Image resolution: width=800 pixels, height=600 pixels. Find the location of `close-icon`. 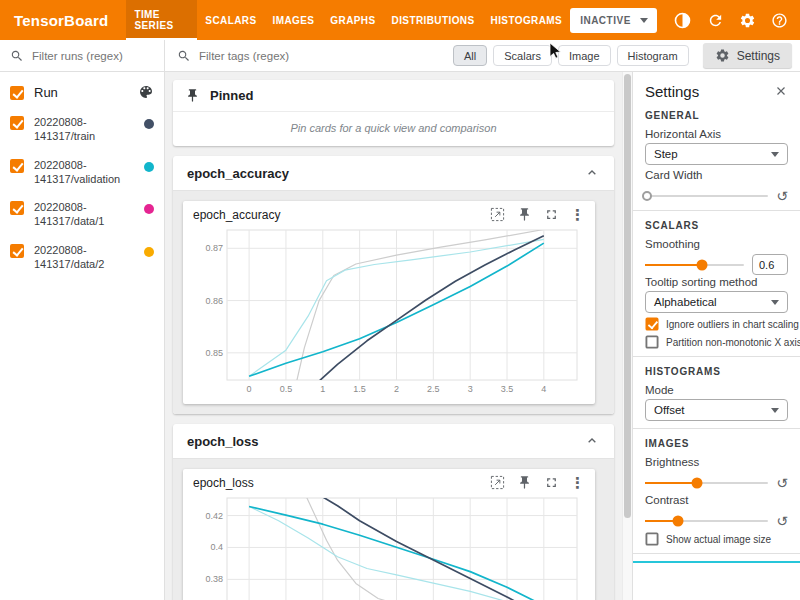

close-icon is located at coordinates (781, 91).